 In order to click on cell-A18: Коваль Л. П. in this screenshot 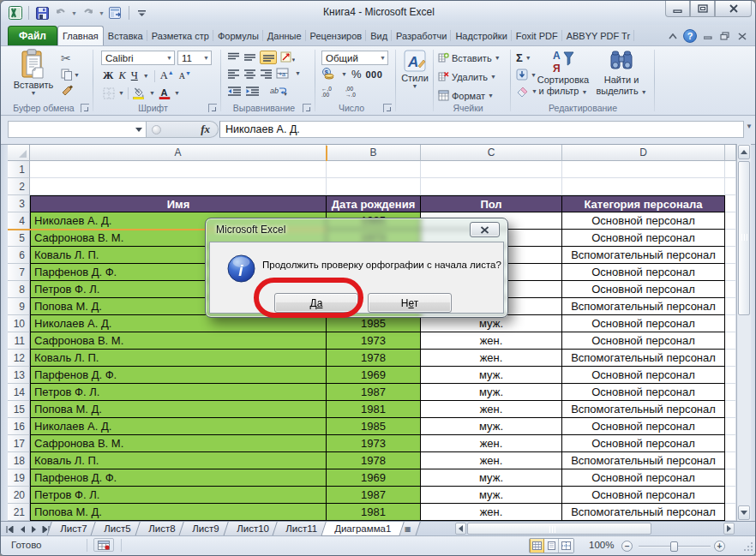, I will do `click(178, 461)`.